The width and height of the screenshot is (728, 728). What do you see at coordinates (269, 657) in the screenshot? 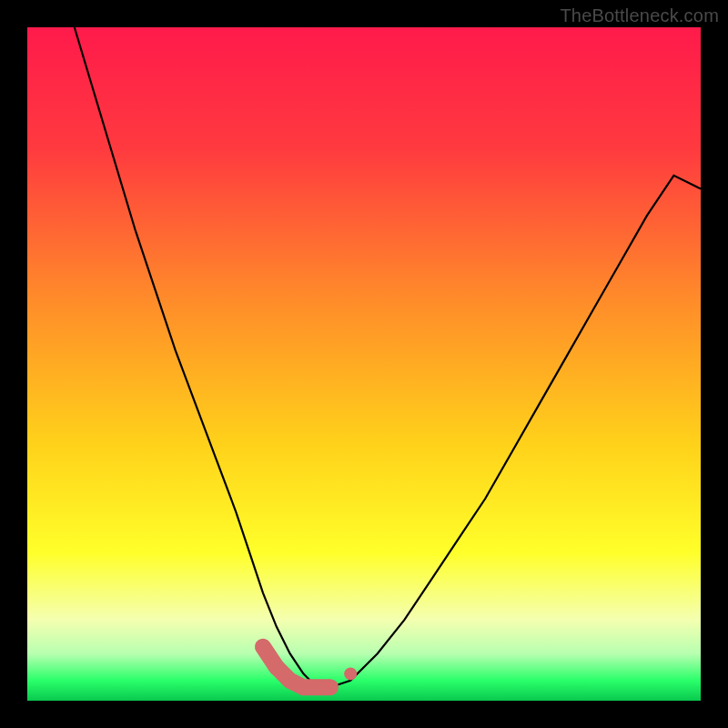
I see `optimal-segment-left` at bounding box center [269, 657].